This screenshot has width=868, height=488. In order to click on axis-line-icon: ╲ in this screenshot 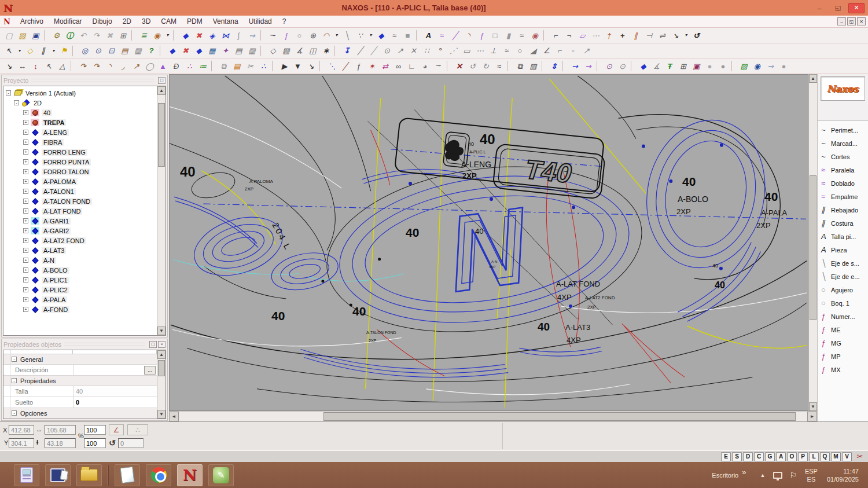, I will do `click(347, 36)`.